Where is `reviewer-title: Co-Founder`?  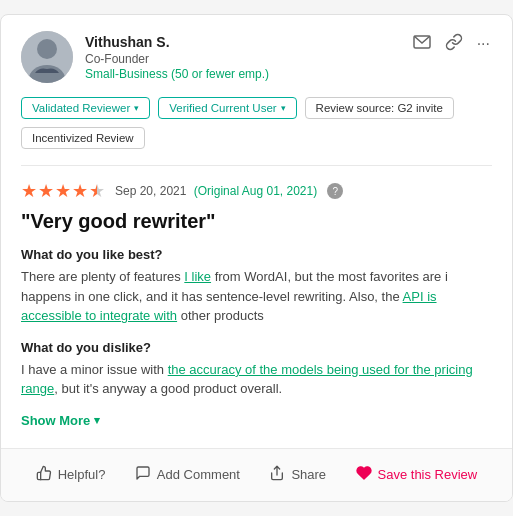
reviewer-title: Co-Founder is located at coordinates (177, 59).